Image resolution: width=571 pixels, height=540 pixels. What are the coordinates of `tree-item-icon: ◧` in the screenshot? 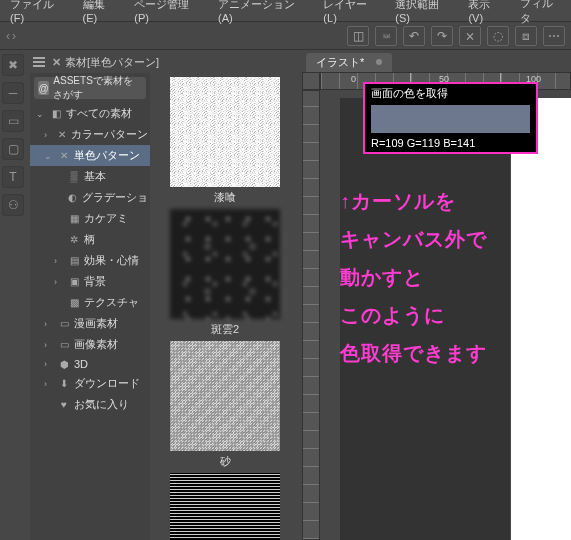 It's located at (56, 114).